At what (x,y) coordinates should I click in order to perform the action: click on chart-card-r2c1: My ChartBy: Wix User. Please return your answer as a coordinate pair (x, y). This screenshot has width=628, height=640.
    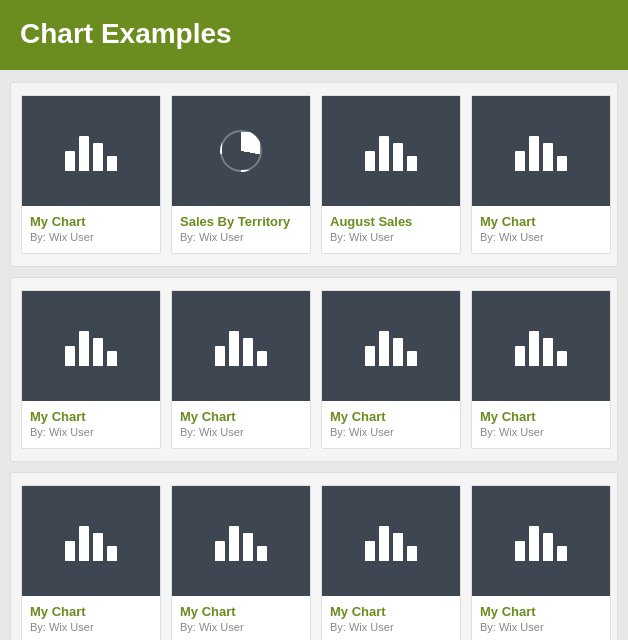
    Looking at the image, I should click on (91, 370).